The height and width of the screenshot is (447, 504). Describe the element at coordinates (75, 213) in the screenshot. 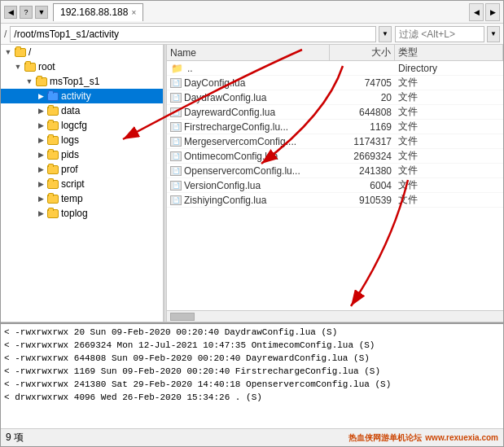

I see `tree-label-toplog: toplog` at that location.